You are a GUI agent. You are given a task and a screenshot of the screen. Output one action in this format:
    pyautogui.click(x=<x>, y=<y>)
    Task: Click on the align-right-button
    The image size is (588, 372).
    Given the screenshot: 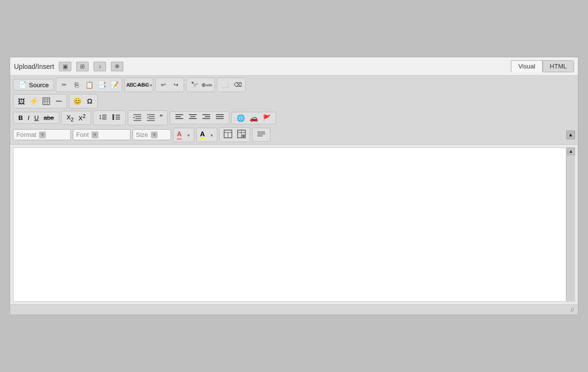 What is the action you would take?
    pyautogui.click(x=206, y=118)
    